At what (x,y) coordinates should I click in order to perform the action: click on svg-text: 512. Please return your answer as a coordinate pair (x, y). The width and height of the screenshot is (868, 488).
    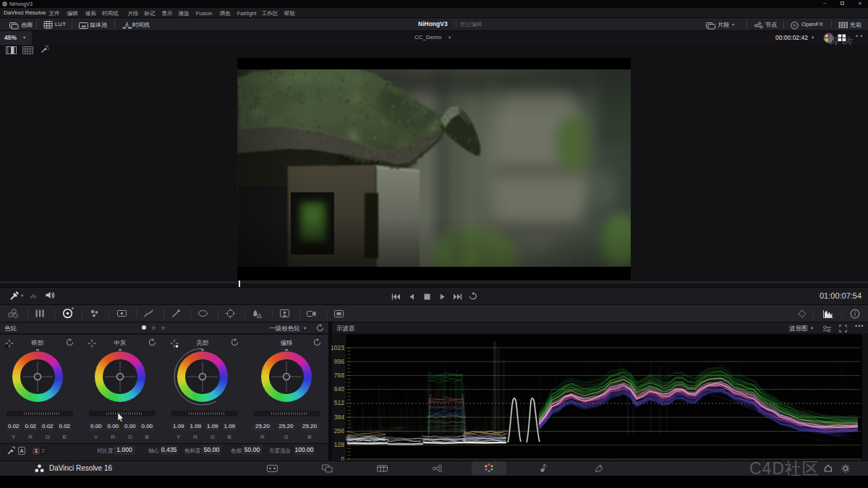
    Looking at the image, I should click on (339, 403).